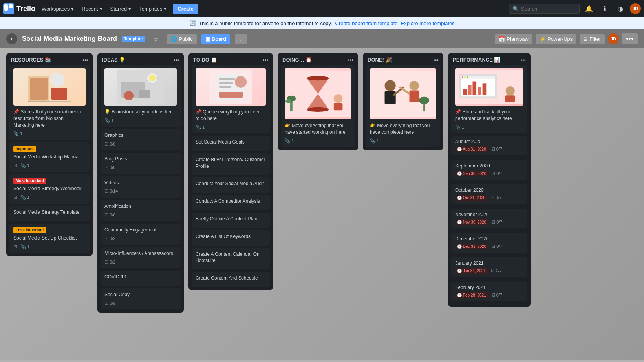  What do you see at coordinates (19, 9) in the screenshot?
I see `app-logo: Trello` at bounding box center [19, 9].